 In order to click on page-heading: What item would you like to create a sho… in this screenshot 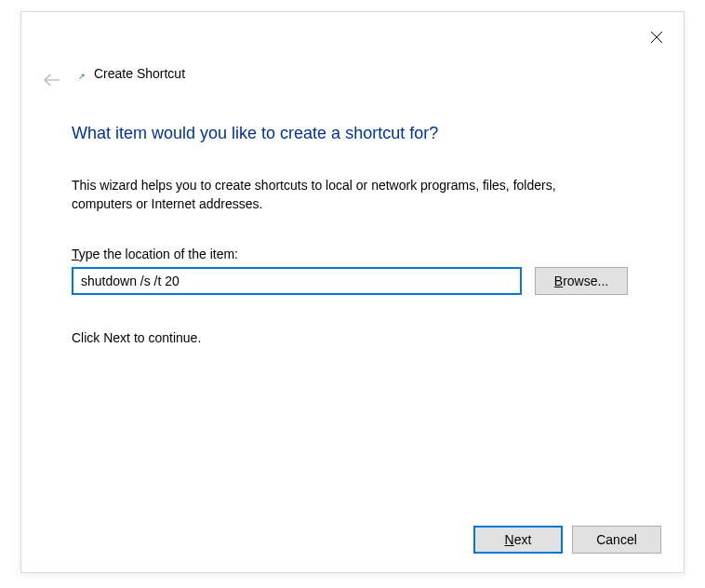, I will do `click(352, 134)`.